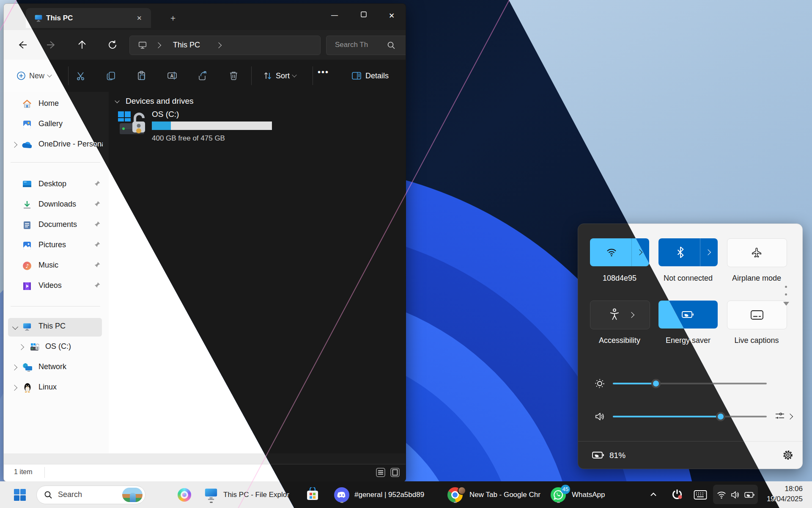  I want to click on tray-touch-keyboard-icon, so click(700, 495).